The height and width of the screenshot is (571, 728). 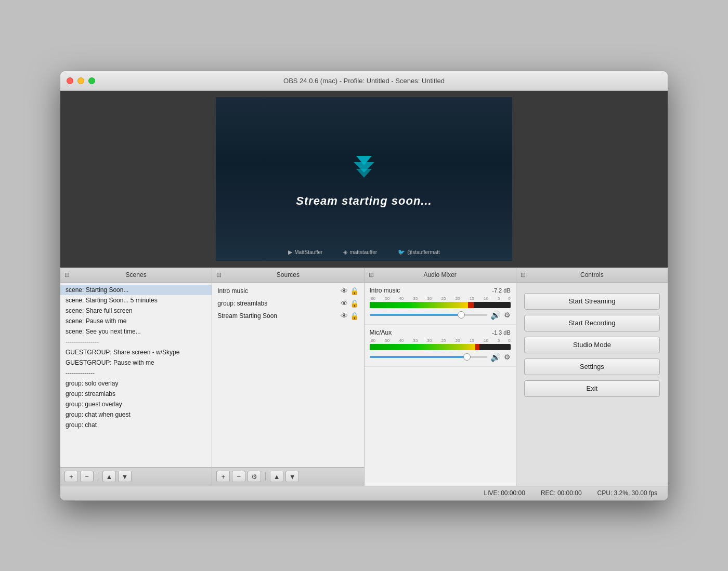 What do you see at coordinates (501, 290) in the screenshot?
I see `audio-db-value: -7.2 dB` at bounding box center [501, 290].